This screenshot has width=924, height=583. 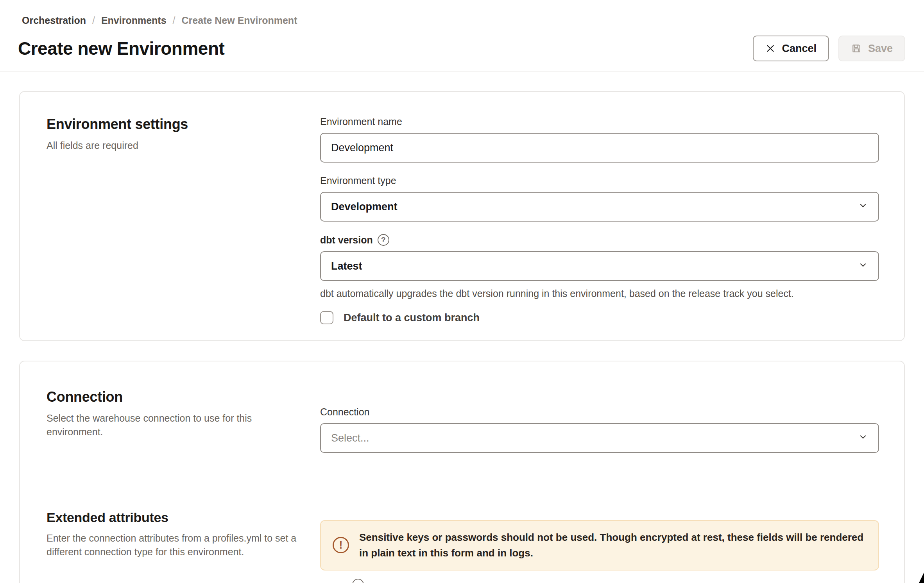 I want to click on connection-subtitle: Select the warehouse connection to use f…, so click(x=160, y=425).